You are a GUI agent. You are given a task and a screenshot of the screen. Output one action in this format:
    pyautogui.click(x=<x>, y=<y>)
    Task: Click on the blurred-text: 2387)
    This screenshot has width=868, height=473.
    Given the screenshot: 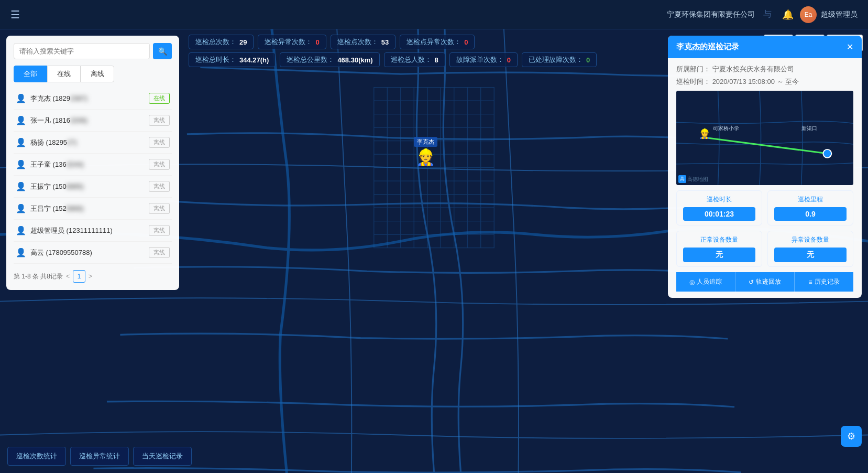 What is the action you would take?
    pyautogui.click(x=79, y=99)
    